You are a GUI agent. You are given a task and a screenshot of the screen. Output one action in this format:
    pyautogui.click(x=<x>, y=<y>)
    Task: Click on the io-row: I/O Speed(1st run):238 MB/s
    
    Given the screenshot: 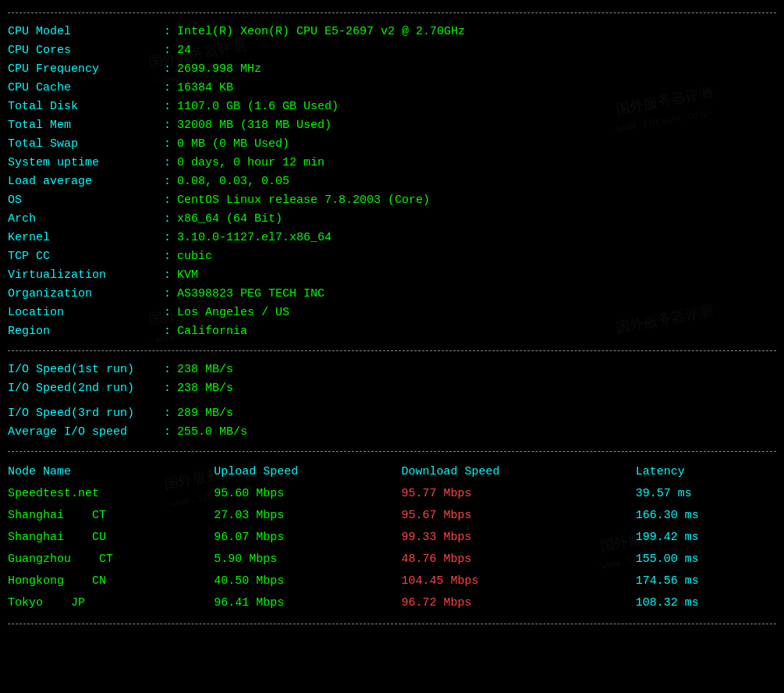 What is the action you would take?
    pyautogui.click(x=392, y=370)
    